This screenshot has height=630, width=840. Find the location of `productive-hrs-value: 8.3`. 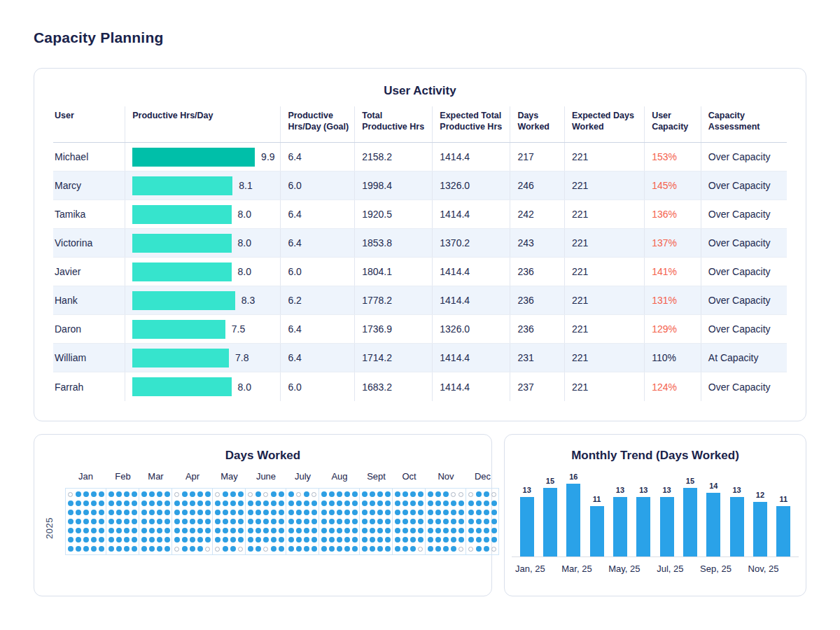

productive-hrs-value: 8.3 is located at coordinates (248, 300).